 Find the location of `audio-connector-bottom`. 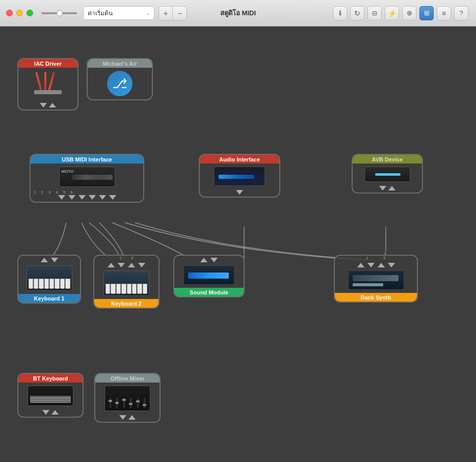

audio-connector-bottom is located at coordinates (240, 194).